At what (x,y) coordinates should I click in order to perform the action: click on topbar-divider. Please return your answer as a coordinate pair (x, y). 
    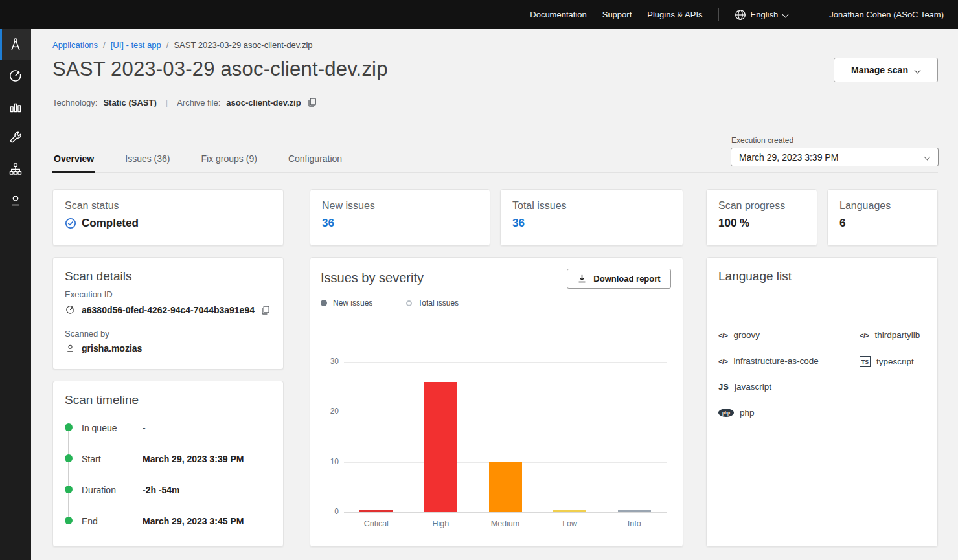
    Looking at the image, I should click on (719, 15).